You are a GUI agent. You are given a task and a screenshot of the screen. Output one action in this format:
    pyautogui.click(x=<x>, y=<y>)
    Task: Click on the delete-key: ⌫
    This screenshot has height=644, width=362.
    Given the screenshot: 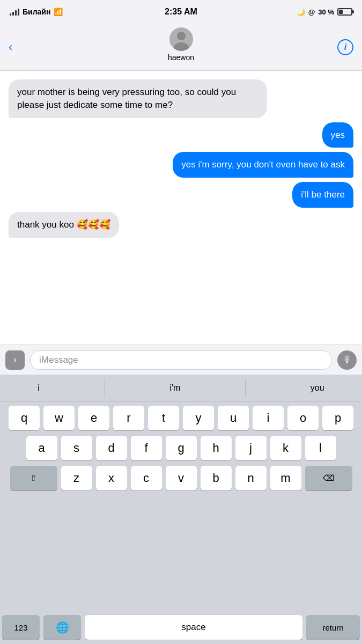 What is the action you would take?
    pyautogui.click(x=329, y=478)
    